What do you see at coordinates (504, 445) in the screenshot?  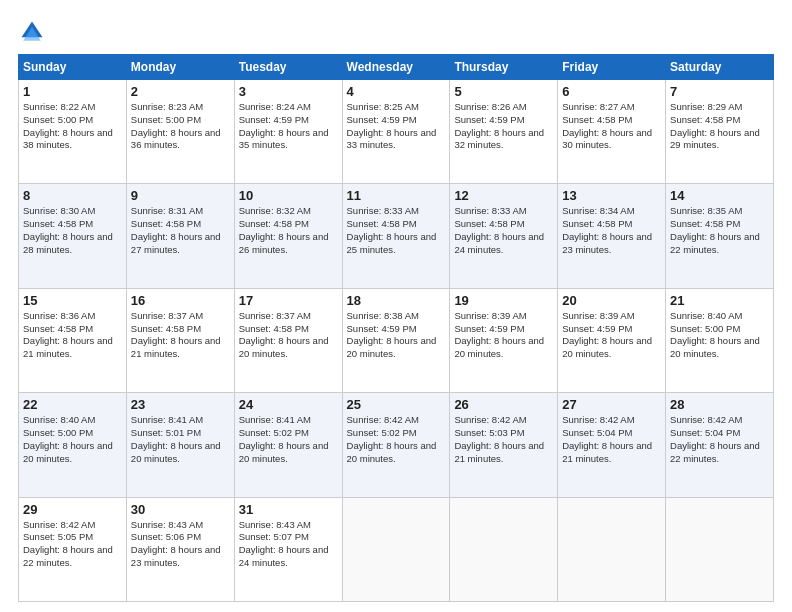 I see `calendar-cell: 26Sunrise: 8:42 AMSunset: 5:03 PMDayligh…` at bounding box center [504, 445].